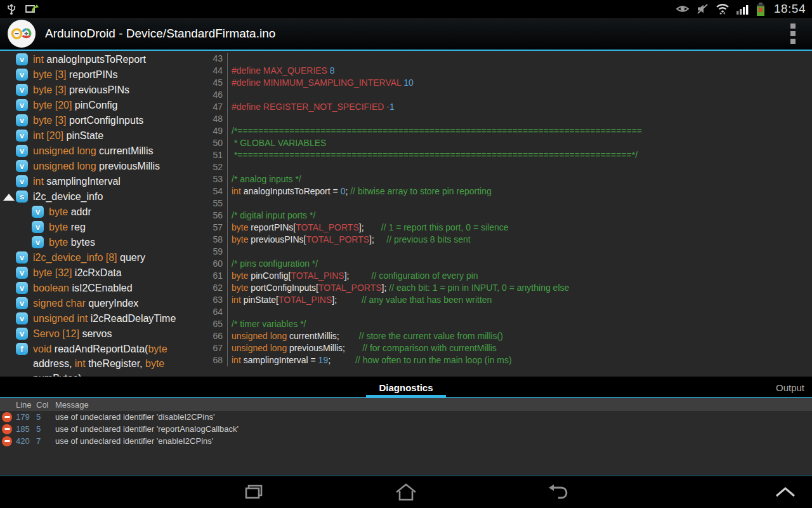 This screenshot has width=812, height=508. I want to click on symbol-tree-item: vi2c_device_info [8] query, so click(101, 258).